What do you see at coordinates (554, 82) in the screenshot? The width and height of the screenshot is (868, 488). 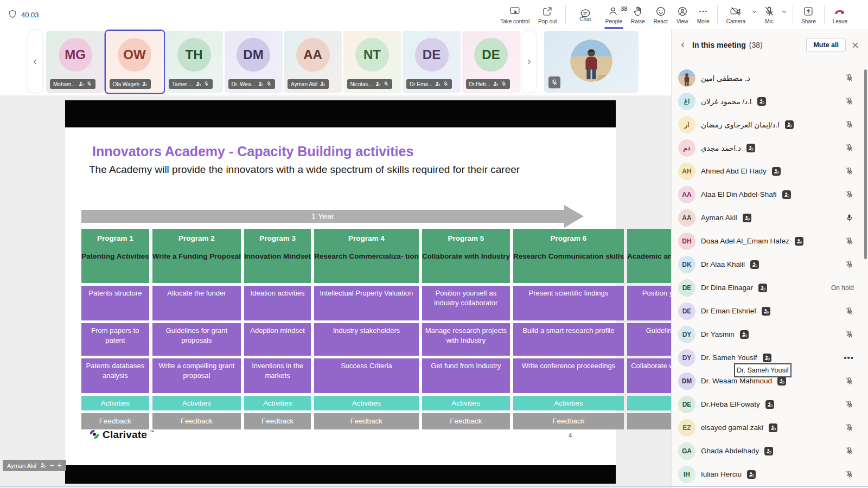 I see `mic-muted-badge` at bounding box center [554, 82].